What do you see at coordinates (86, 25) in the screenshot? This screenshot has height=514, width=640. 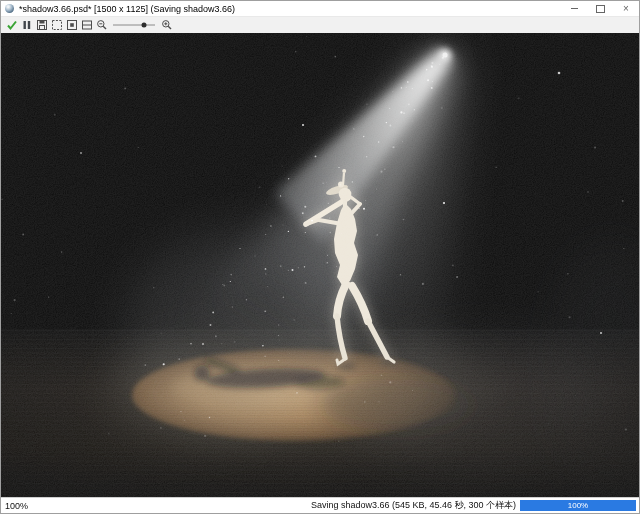 I see `split-view-button` at bounding box center [86, 25].